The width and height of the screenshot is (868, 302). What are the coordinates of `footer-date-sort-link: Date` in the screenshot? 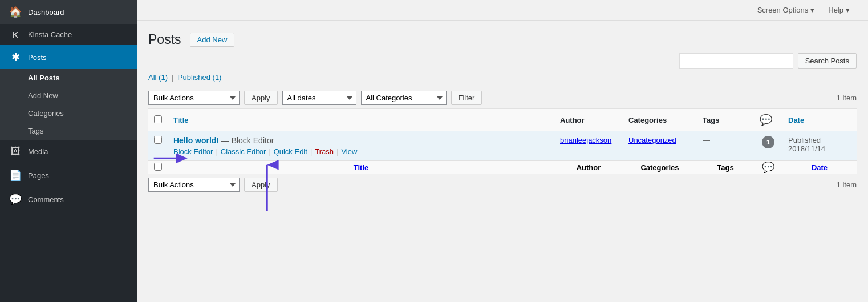 It's located at (820, 168).